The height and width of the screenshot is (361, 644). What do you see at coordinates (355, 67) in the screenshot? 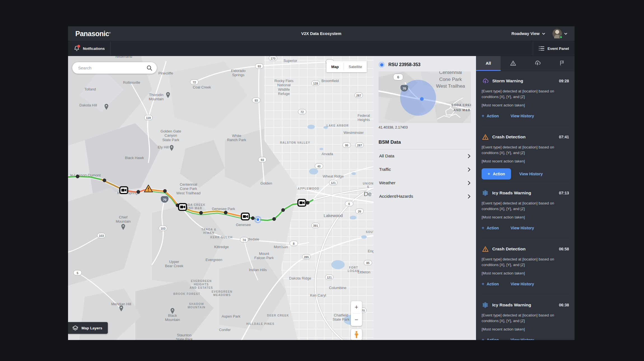
I see `map-type-satellite: Satellite` at bounding box center [355, 67].